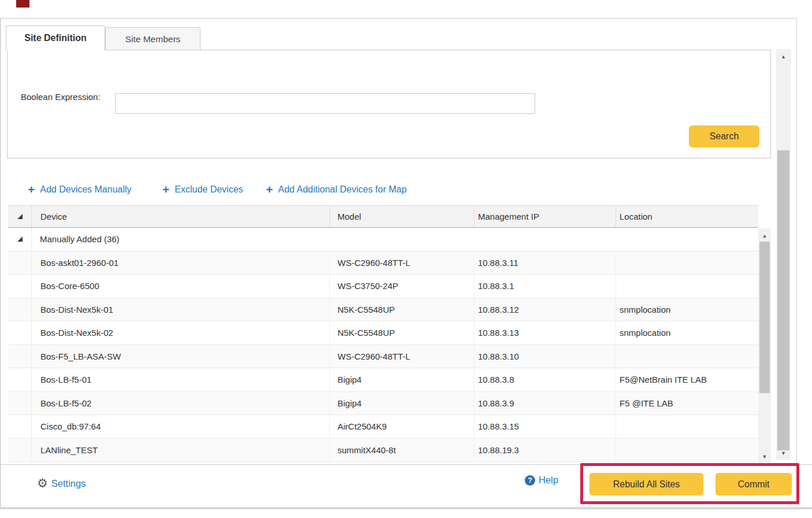 This screenshot has height=518, width=812. What do you see at coordinates (86, 190) in the screenshot?
I see `add-devices-manually-label: Add Devices Manually` at bounding box center [86, 190].